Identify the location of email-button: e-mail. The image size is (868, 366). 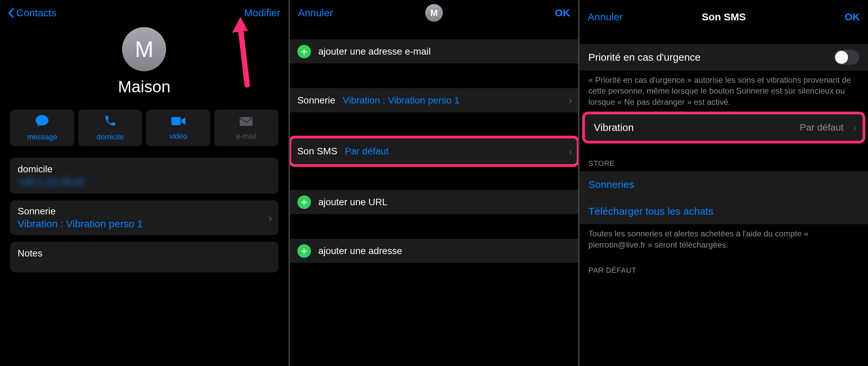
(246, 128).